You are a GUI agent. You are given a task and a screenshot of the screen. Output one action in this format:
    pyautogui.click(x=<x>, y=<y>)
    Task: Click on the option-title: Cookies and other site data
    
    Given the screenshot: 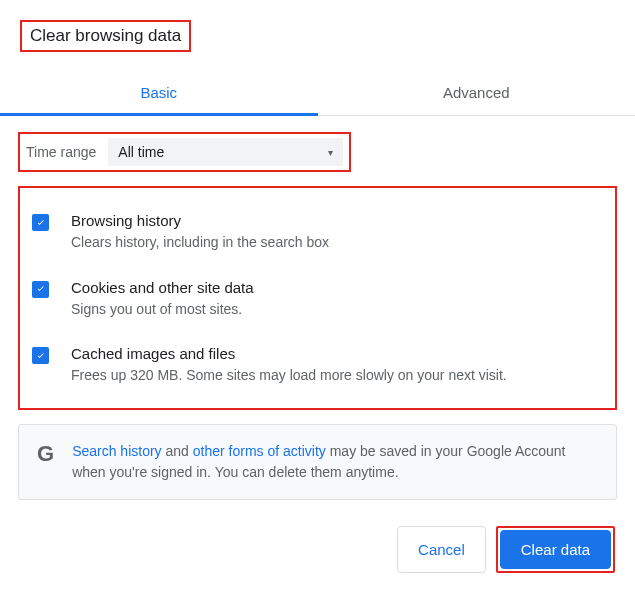 What is the action you would take?
    pyautogui.click(x=337, y=288)
    